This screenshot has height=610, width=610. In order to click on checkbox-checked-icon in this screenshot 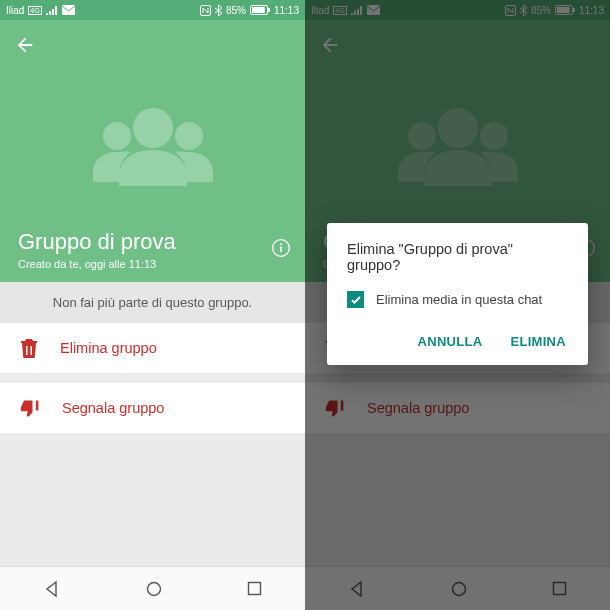, I will do `click(356, 300)`.